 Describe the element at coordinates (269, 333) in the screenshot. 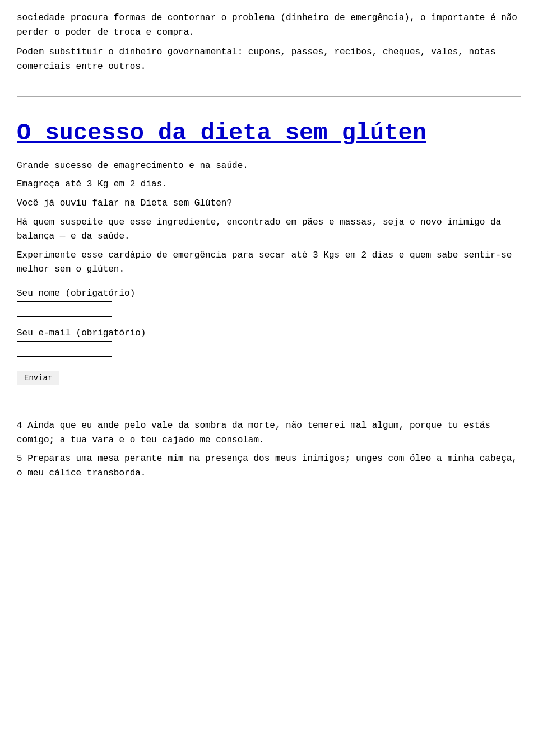

I see `email-label: Seu e-mail (obrigatório)` at that location.